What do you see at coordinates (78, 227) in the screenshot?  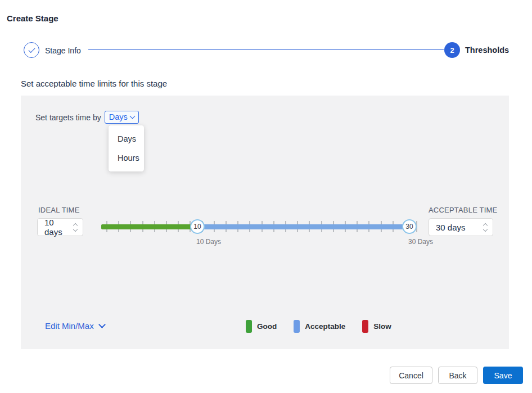 I see `ideal-time-stepper` at bounding box center [78, 227].